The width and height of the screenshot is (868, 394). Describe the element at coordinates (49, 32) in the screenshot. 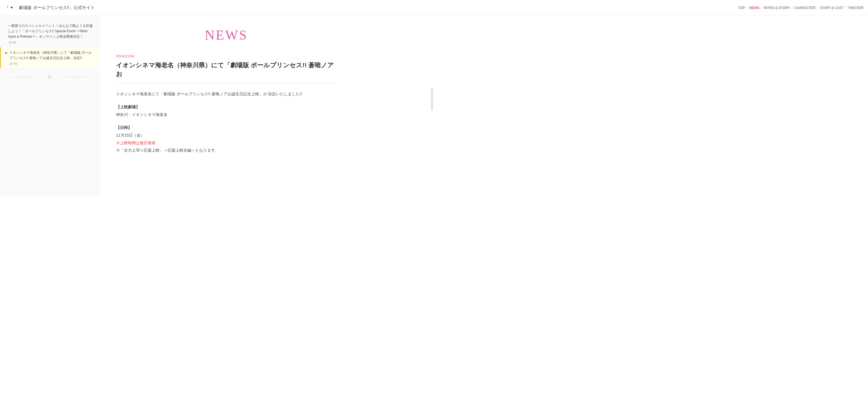

I see `news-item-header: ○ 一夜限りのスペシャルイベント！みんなで観よう＆応援しよう！「ポールプリンセス…` at that location.